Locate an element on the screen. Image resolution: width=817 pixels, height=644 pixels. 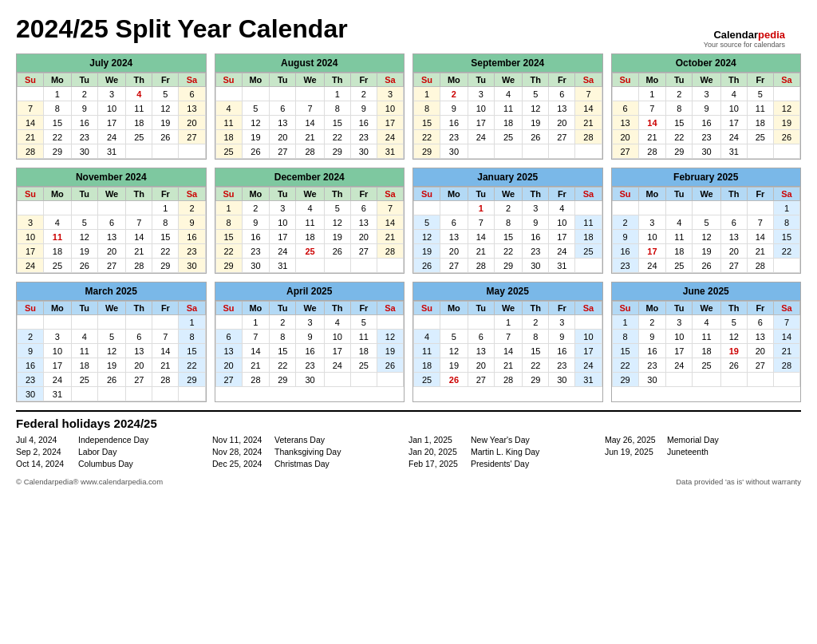
holiday-item: Dec 25, 2024Christmas Day is located at coordinates (310, 464).